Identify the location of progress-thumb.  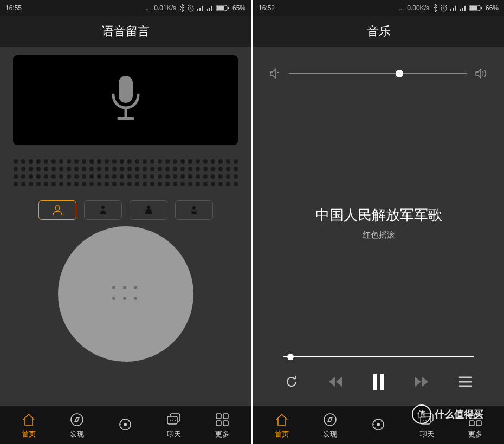
(290, 357).